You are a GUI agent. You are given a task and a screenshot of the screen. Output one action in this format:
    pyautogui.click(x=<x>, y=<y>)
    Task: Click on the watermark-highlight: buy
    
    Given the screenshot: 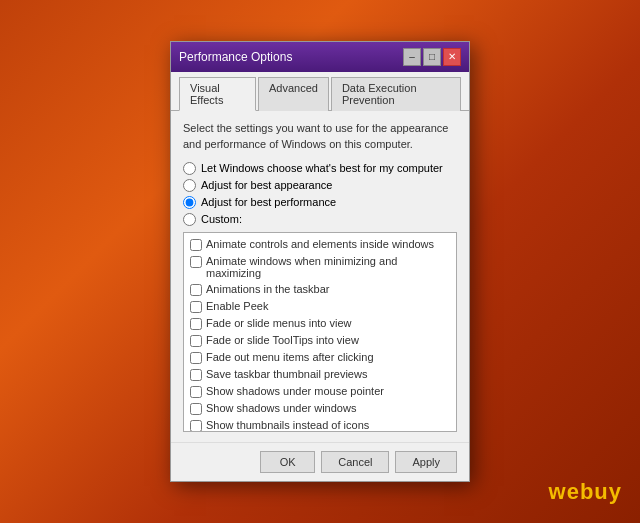 What is the action you would take?
    pyautogui.click(x=601, y=492)
    